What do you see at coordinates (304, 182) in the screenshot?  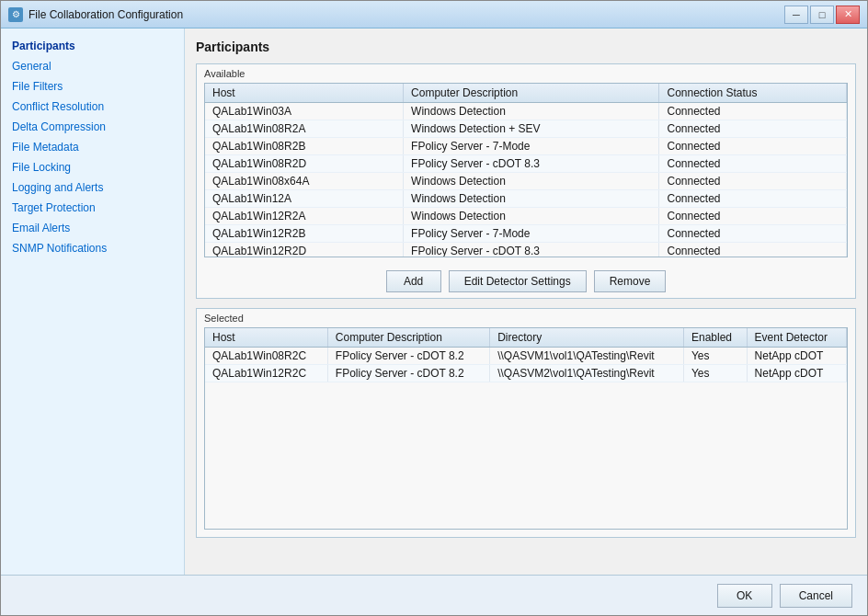 I see `available-row-host: QALab1Win08x64A` at bounding box center [304, 182].